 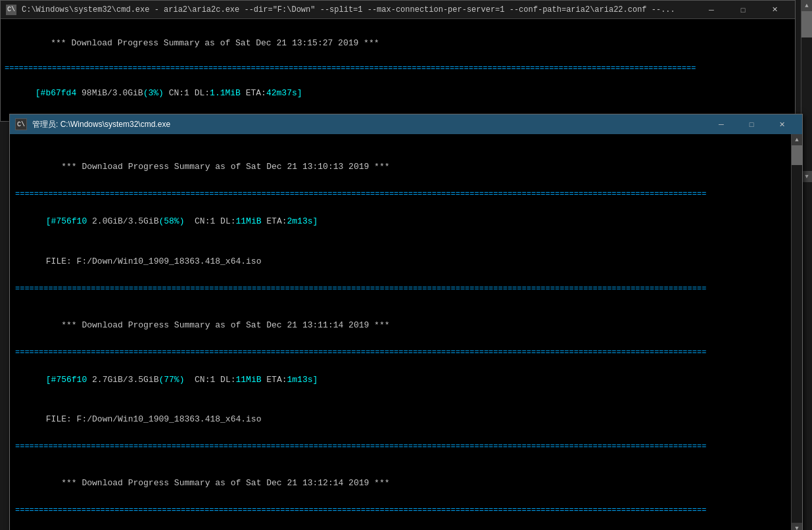 What do you see at coordinates (775, 10) in the screenshot?
I see `bg-close-button: ✕` at bounding box center [775, 10].